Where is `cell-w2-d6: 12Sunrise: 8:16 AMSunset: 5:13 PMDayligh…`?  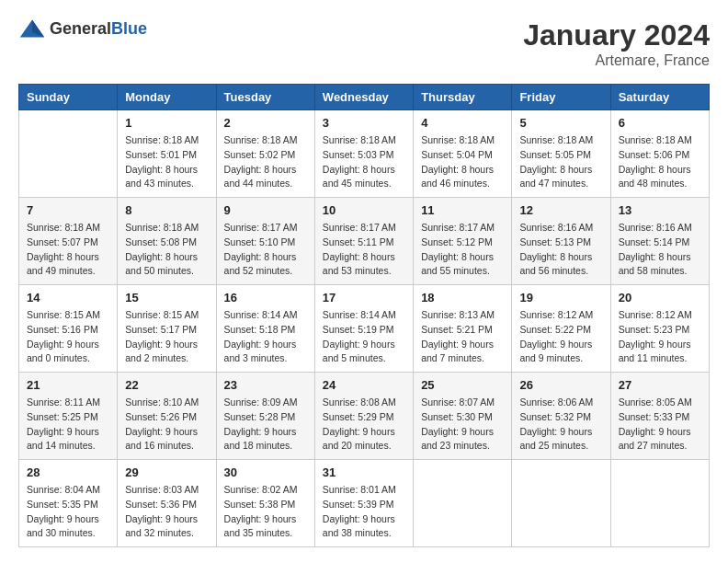
cell-w2-d6: 12Sunrise: 8:16 AMSunset: 5:13 PMDayligh… is located at coordinates (561, 241).